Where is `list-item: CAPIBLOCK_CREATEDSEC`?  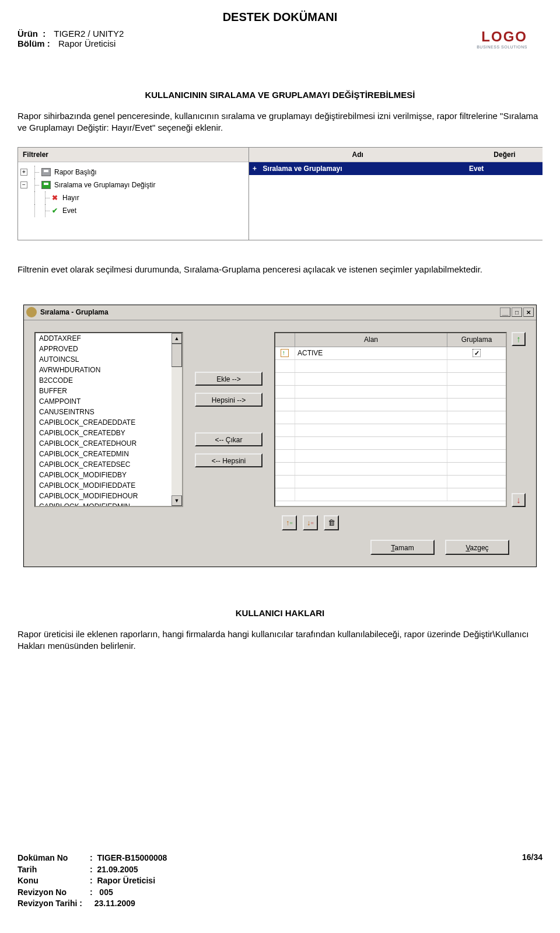 list-item: CAPIBLOCK_CREATEDSEC is located at coordinates (104, 464).